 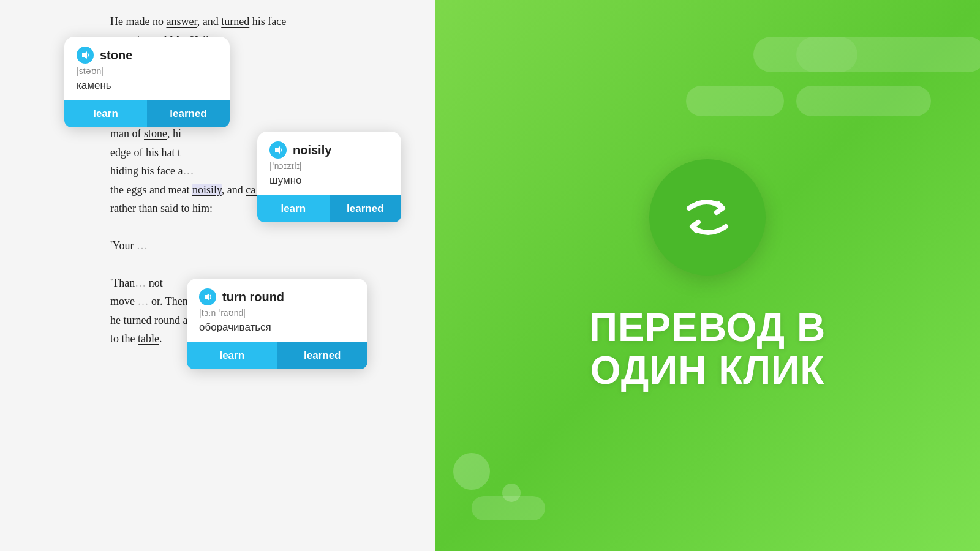 What do you see at coordinates (707, 217) in the screenshot?
I see `translate-arrows-icon` at bounding box center [707, 217].